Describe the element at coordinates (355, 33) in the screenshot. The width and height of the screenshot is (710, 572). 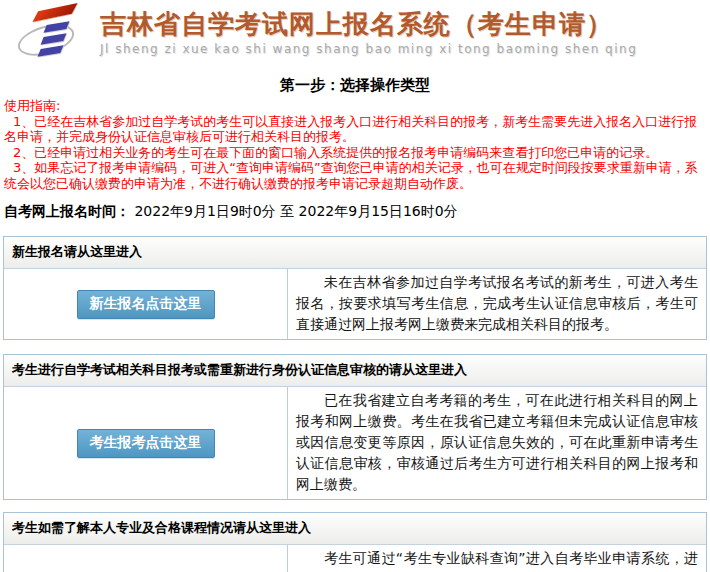
I see `page-header: 吉林省自学考试网上报名系统（考生申请） Jl sheng zi xue kao …` at that location.